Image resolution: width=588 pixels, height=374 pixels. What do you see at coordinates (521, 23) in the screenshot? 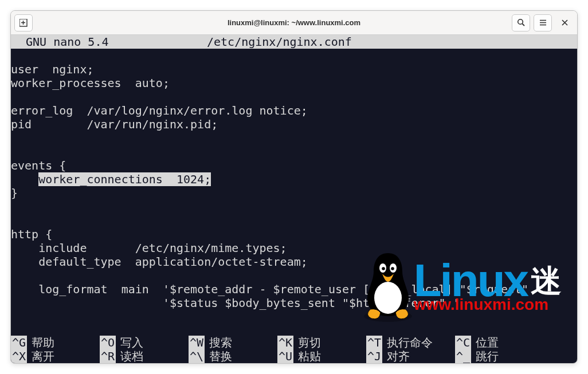
I see `search-button` at bounding box center [521, 23].